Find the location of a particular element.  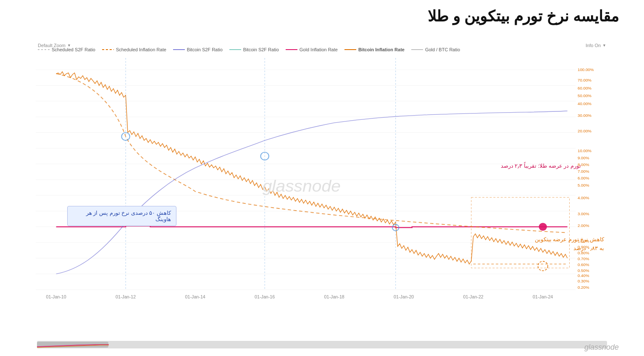

svg-text: 50.00% is located at coordinates (585, 96).